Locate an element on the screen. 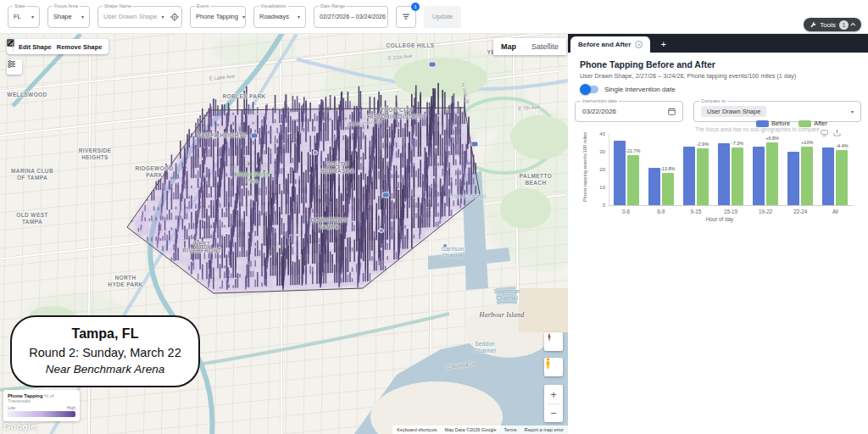 The width and height of the screenshot is (868, 434). add-tab-button: + is located at coordinates (663, 44).